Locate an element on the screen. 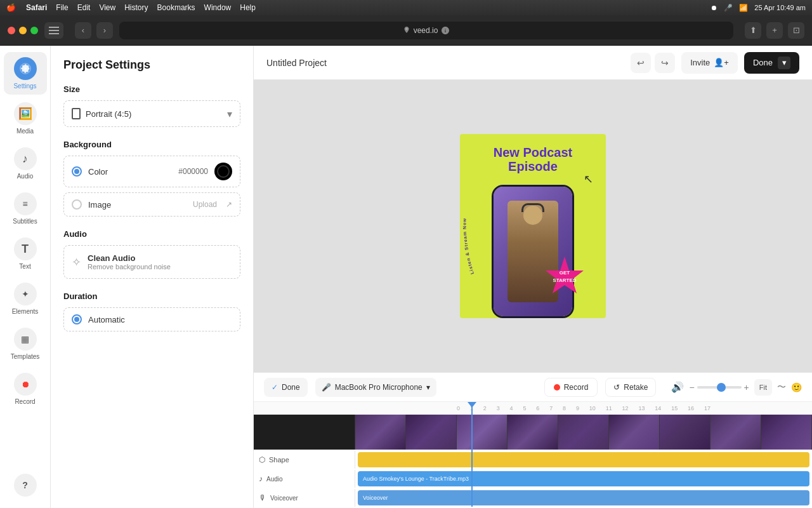  back-button: ‹ is located at coordinates (83, 30).